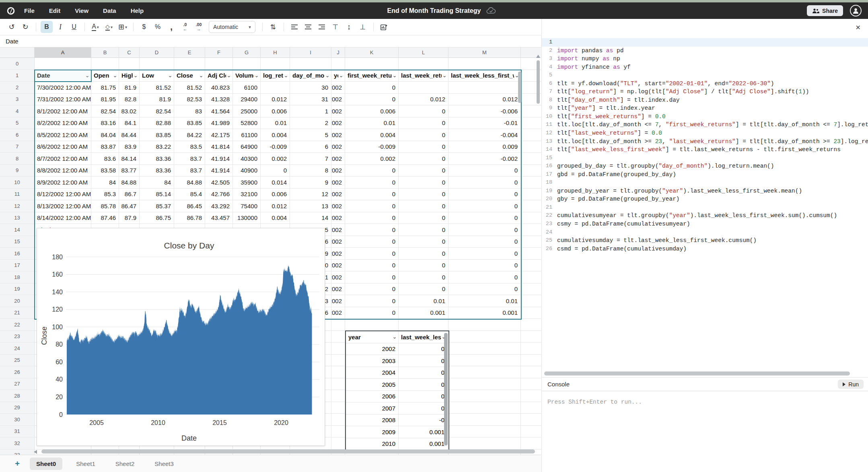 The width and height of the screenshot is (868, 472). What do you see at coordinates (157, 159) in the screenshot?
I see `cell-D8: 83.36` at bounding box center [157, 159].